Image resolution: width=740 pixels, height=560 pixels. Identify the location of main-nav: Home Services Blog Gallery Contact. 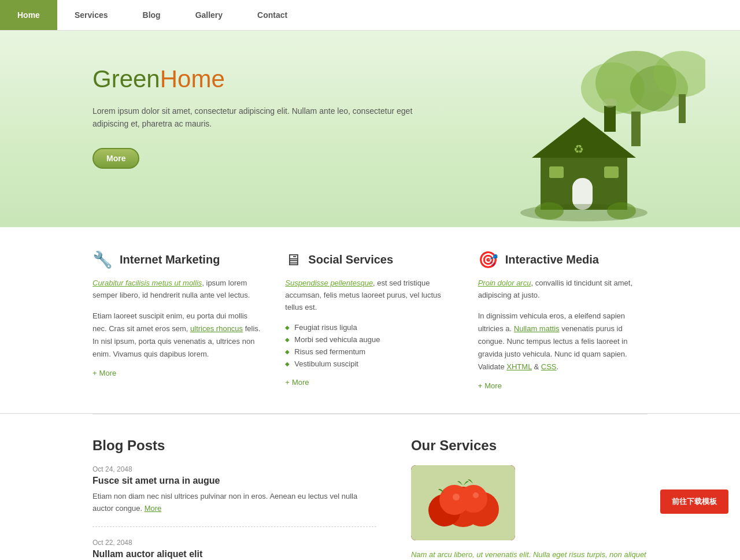
(370, 15).